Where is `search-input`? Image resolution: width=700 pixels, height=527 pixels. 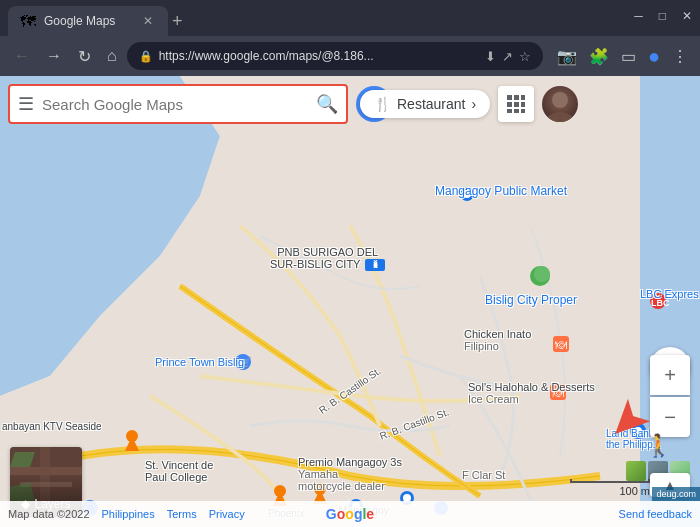 search-input is located at coordinates (175, 104).